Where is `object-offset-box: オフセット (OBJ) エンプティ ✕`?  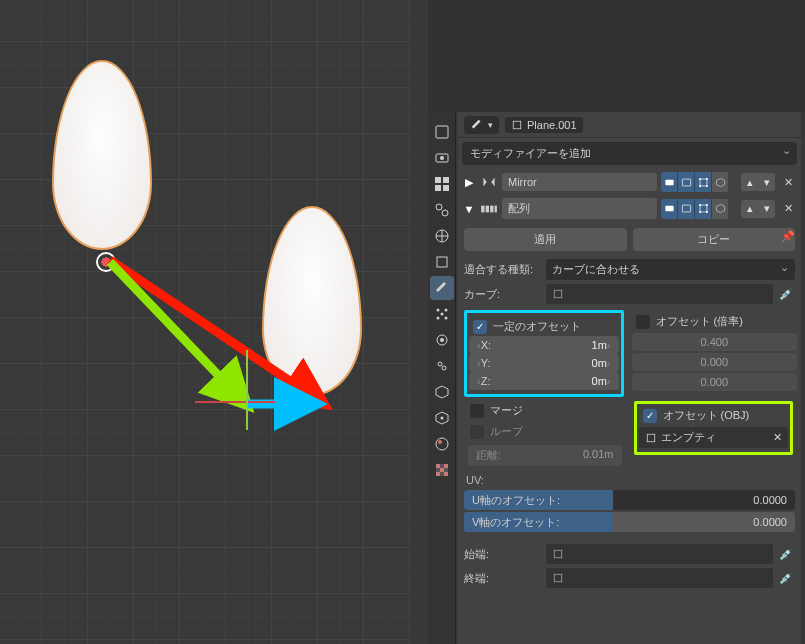 object-offset-box: オフセット (OBJ) エンプティ ✕ is located at coordinates (714, 428).